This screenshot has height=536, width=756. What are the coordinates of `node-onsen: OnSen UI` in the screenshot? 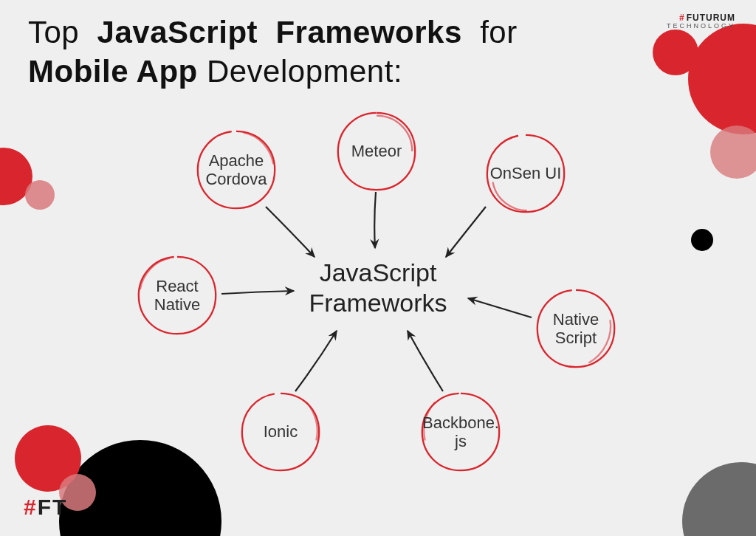 It's located at (526, 173).